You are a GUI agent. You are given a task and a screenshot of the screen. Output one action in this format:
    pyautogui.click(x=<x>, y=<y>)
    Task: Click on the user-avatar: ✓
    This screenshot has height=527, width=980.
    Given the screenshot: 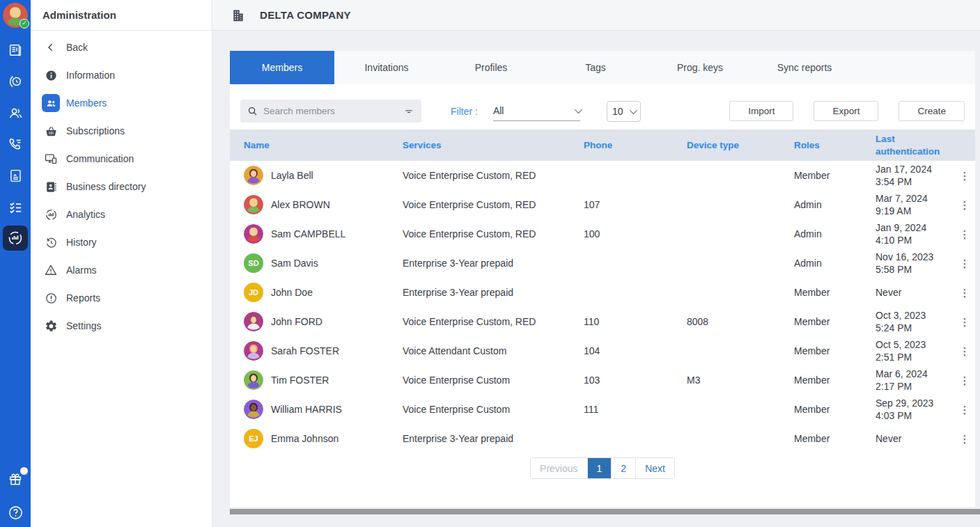 What is the action you would take?
    pyautogui.click(x=15, y=15)
    